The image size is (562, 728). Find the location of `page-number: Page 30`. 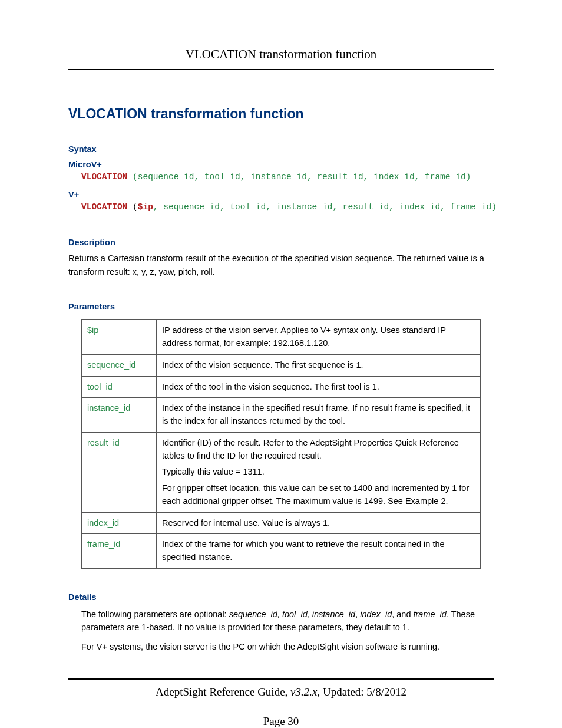

page-number: Page 30 is located at coordinates (281, 722).